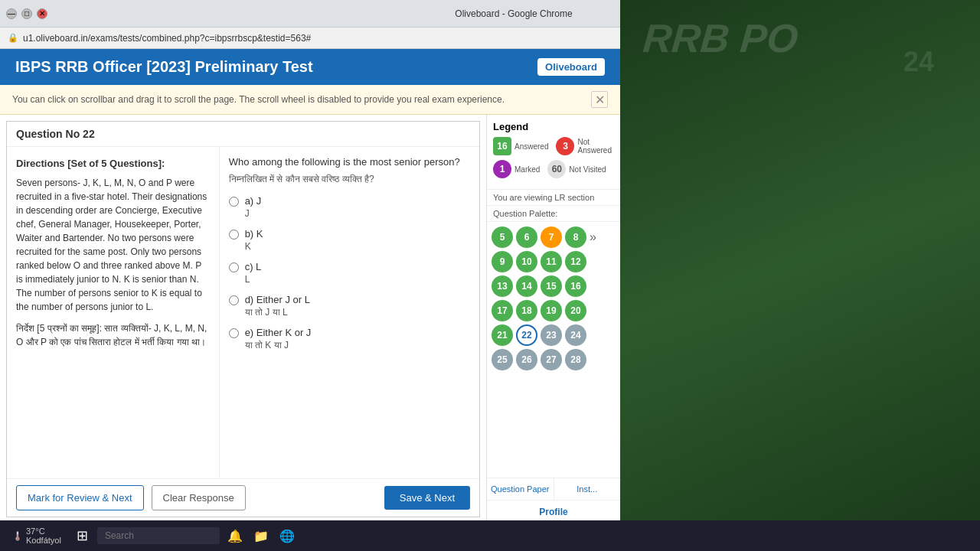 The image size is (980, 551). Describe the element at coordinates (527, 237) in the screenshot. I see `palette-num-6: 6` at that location.